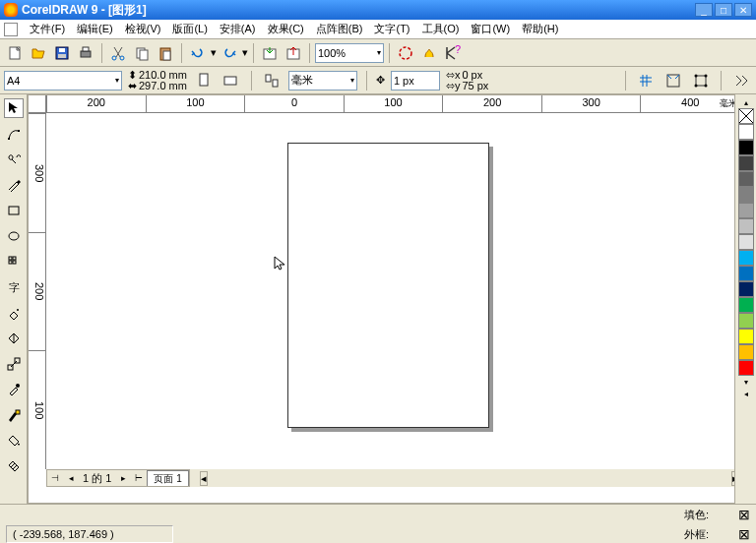 This screenshot has height=543, width=756. What do you see at coordinates (746, 116) in the screenshot?
I see `no-color-swatch` at bounding box center [746, 116].